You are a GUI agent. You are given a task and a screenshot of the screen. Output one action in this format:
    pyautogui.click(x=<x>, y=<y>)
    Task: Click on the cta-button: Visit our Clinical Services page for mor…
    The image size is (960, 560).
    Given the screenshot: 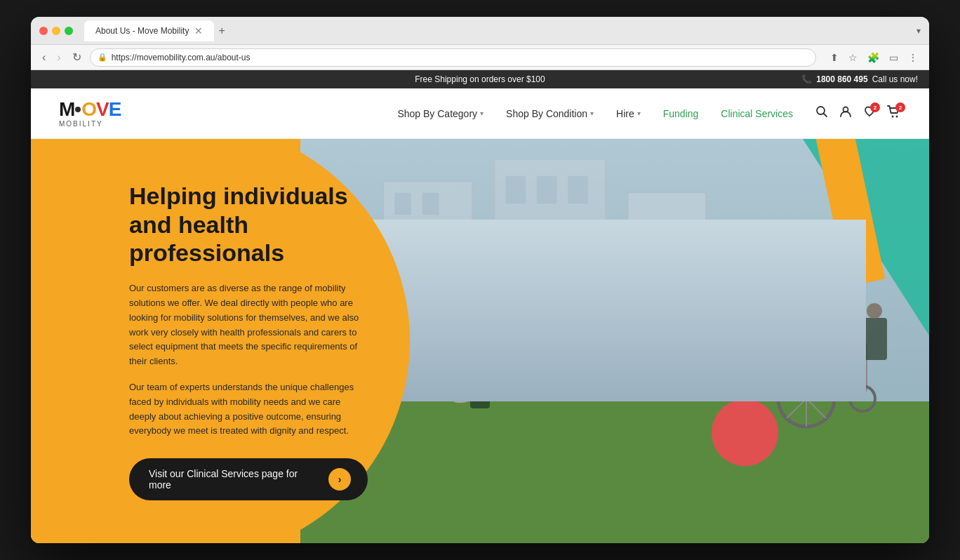 What is the action you would take?
    pyautogui.click(x=248, y=479)
    